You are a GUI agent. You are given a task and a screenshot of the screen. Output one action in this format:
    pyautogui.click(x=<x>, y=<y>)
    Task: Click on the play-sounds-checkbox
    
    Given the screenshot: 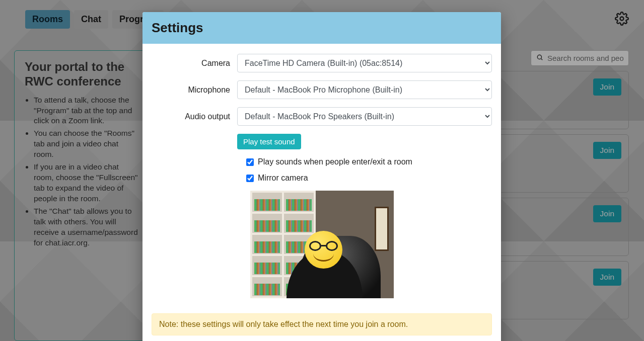 What is the action you would take?
    pyautogui.click(x=250, y=162)
    